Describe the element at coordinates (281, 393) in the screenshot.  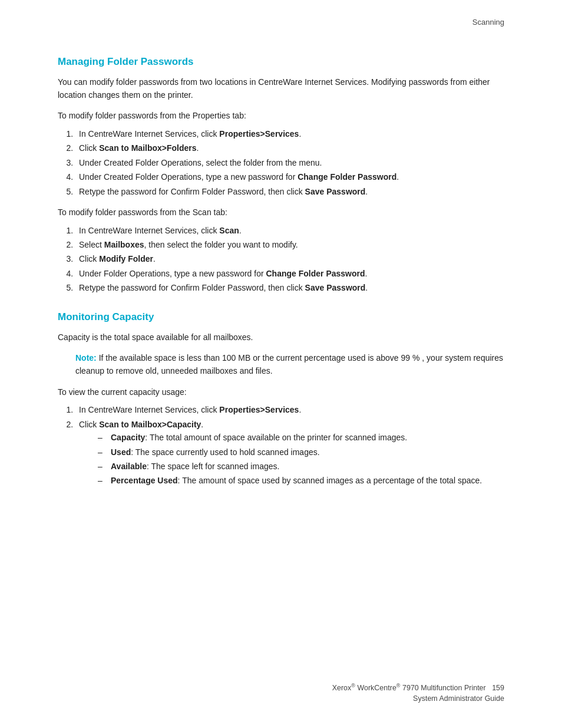
I see `section2-capacity-intro: To view the current capacity usage:` at that location.